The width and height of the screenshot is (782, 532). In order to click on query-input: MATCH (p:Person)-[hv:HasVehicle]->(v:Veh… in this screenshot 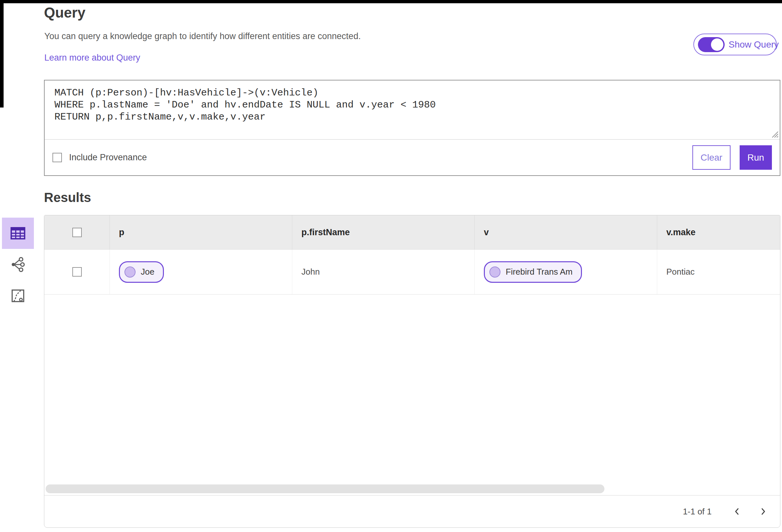, I will do `click(412, 110)`.